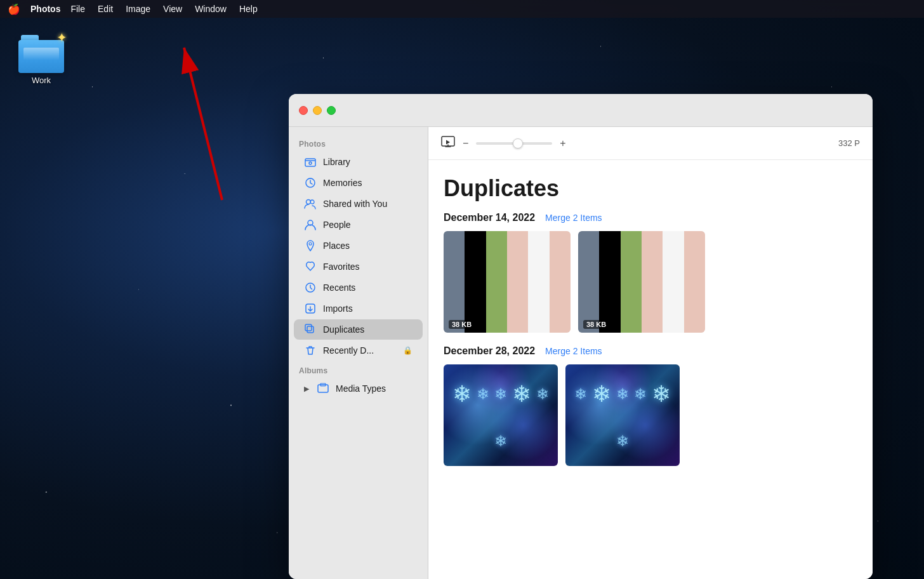  I want to click on shared-with-you-label: Shared with You, so click(355, 204).